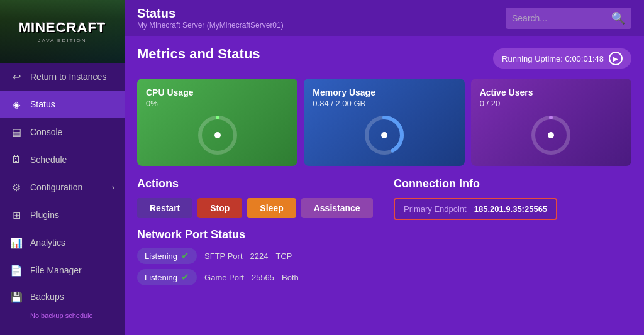  What do you see at coordinates (16, 270) in the screenshot?
I see `filemanager-icon: 📄` at bounding box center [16, 270].